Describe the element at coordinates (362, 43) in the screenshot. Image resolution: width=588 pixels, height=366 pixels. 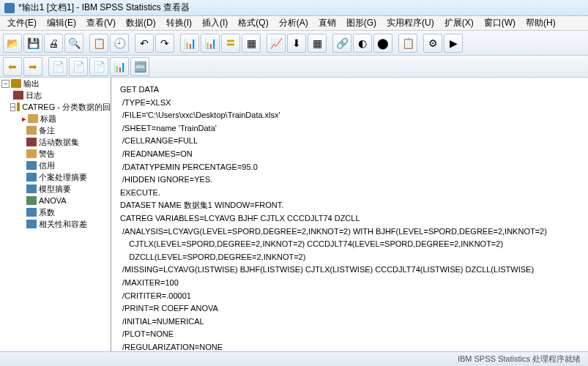
I see `promote-button: ◐` at that location.